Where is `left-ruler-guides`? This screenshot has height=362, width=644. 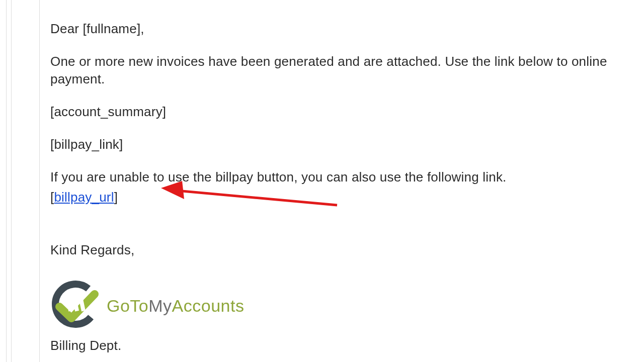
left-ruler-guides is located at coordinates (20, 181).